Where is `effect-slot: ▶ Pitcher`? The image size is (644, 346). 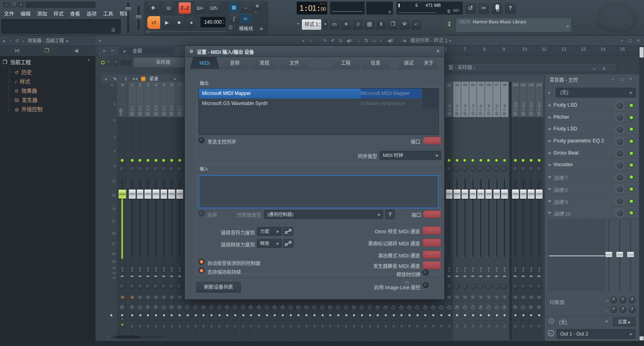
effect-slot: ▶ Pitcher is located at coordinates (592, 117).